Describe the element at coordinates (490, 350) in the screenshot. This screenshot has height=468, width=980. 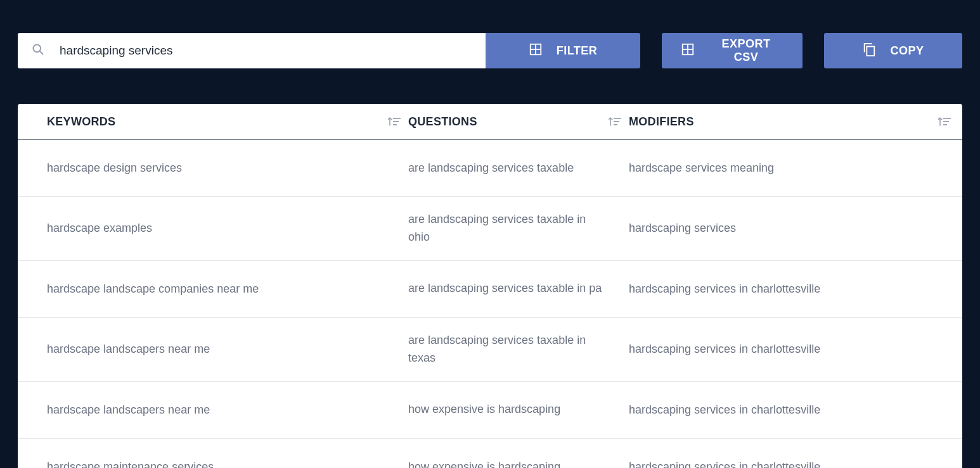
I see `table-row: hardscape landscapers near me are landsc…` at that location.